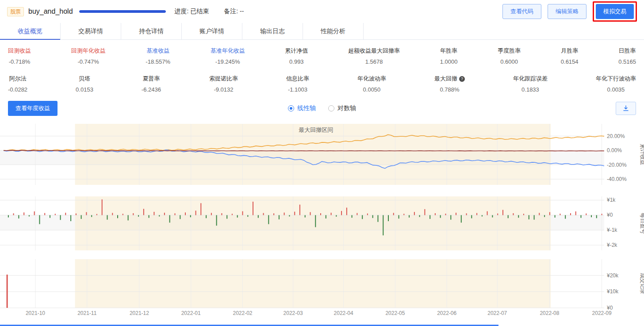 The width and height of the screenshot is (644, 326). Describe the element at coordinates (616, 84) in the screenshot. I see `metric-item: 年化下行波动率0.0035` at that location.